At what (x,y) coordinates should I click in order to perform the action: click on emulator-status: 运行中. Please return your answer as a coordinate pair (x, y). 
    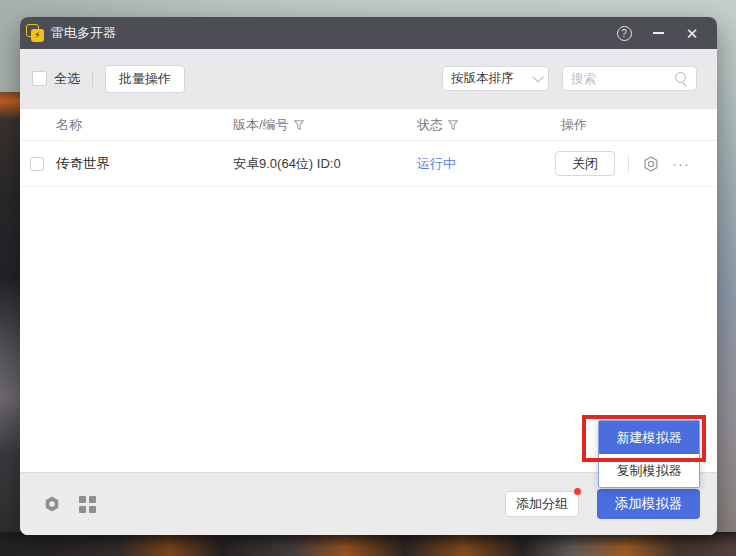
    Looking at the image, I should click on (486, 164).